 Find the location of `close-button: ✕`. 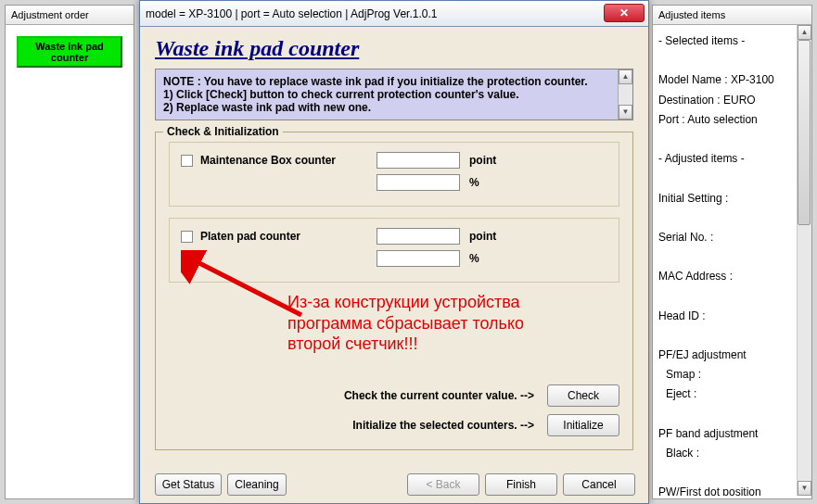

close-button: ✕ is located at coordinates (624, 13).